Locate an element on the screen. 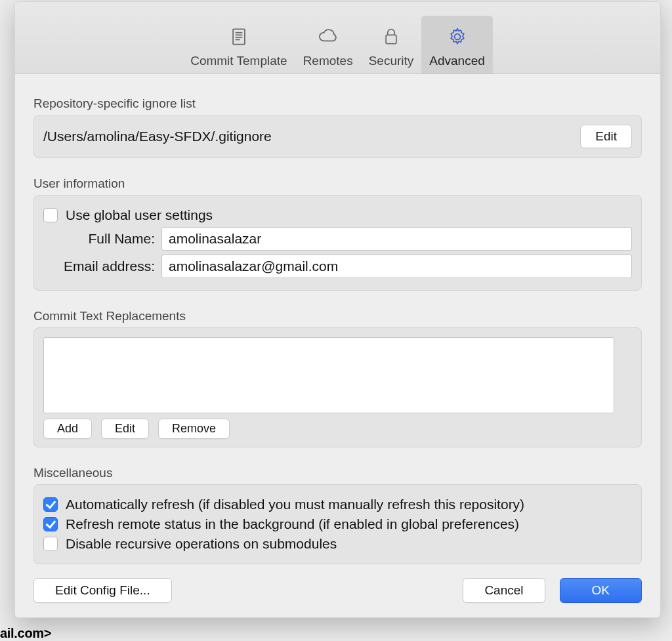 The width and height of the screenshot is (672, 641). full-name-input is located at coordinates (396, 239).